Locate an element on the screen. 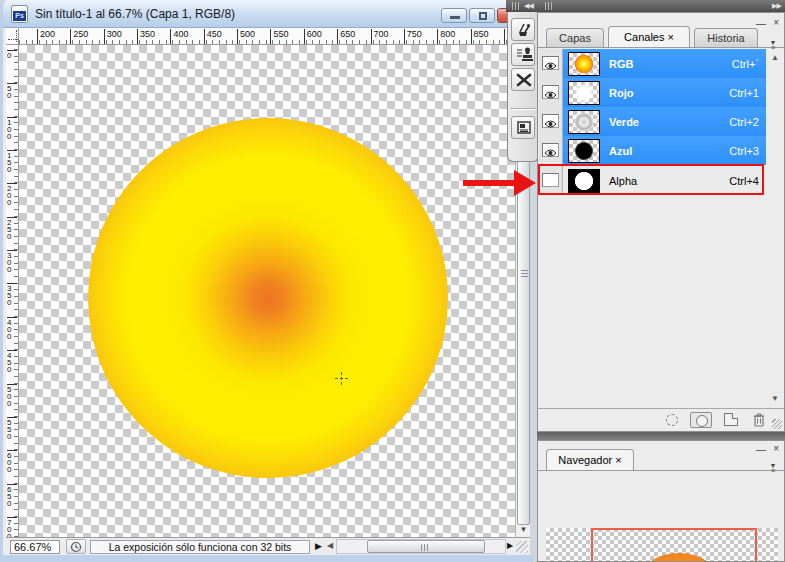 Image resolution: width=785 pixels, height=562 pixels. ruler-tick-label: 400 is located at coordinates (179, 36).